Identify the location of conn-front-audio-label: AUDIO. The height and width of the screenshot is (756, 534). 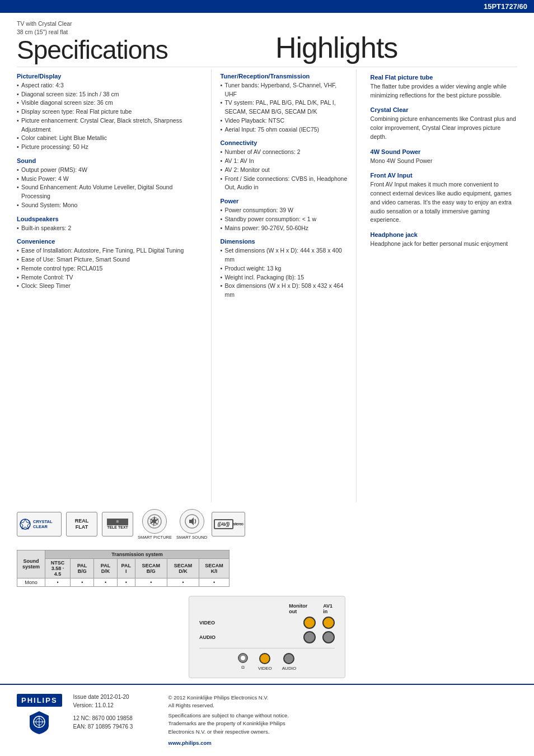
(289, 669).